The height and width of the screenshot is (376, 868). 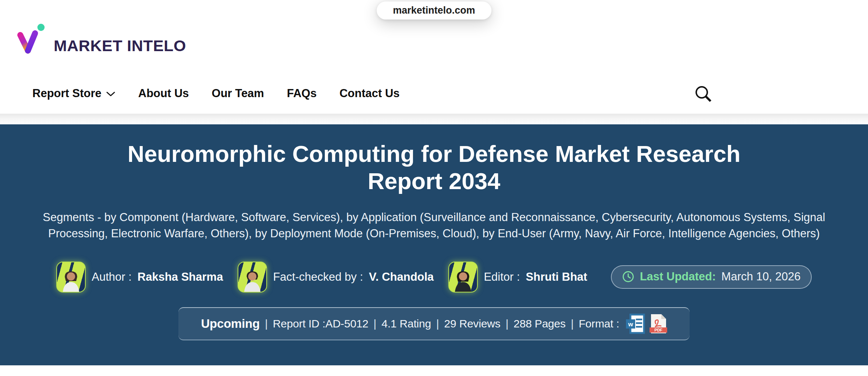 I want to click on domain-badge: marketintelo.com, so click(x=434, y=10).